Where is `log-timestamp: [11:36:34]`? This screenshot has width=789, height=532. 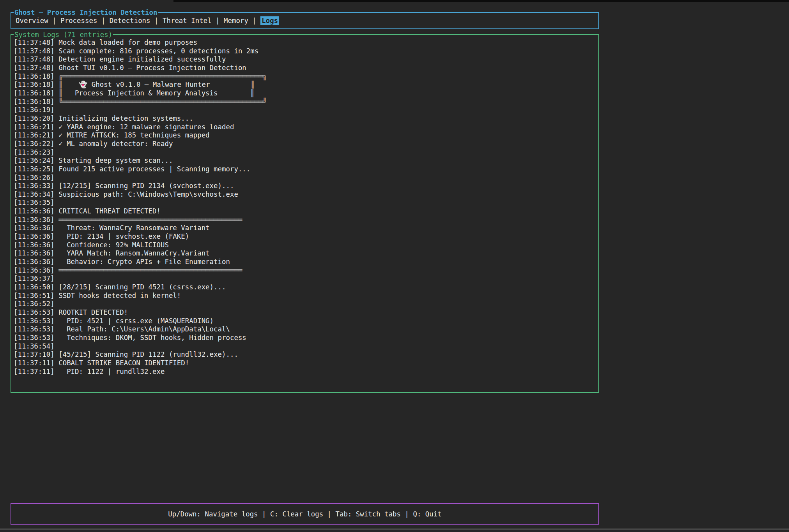 log-timestamp: [11:36:34] is located at coordinates (34, 194).